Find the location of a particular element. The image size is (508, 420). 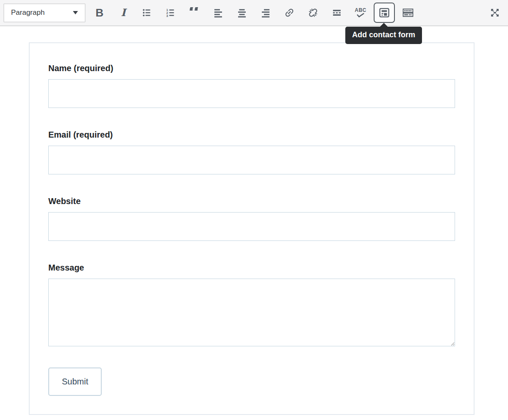

bold-icon: B is located at coordinates (100, 13).